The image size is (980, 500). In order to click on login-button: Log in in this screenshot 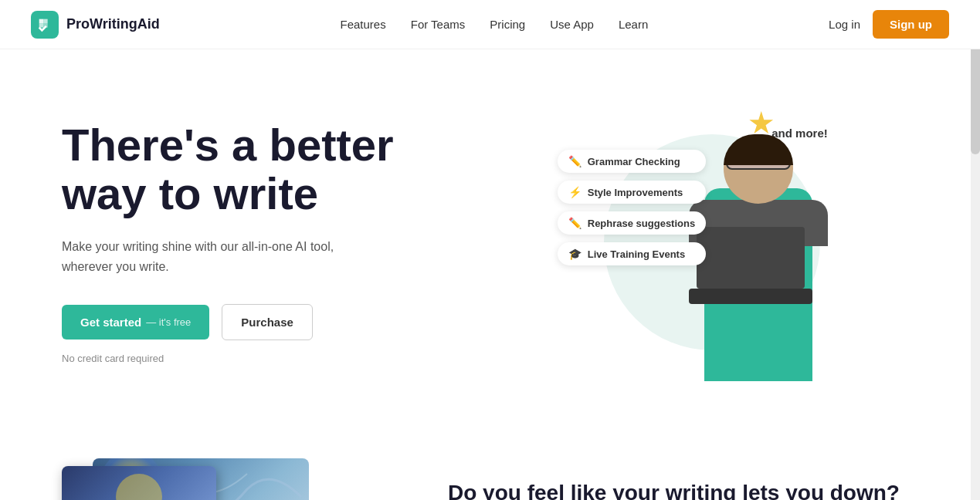, I will do `click(845, 25)`.